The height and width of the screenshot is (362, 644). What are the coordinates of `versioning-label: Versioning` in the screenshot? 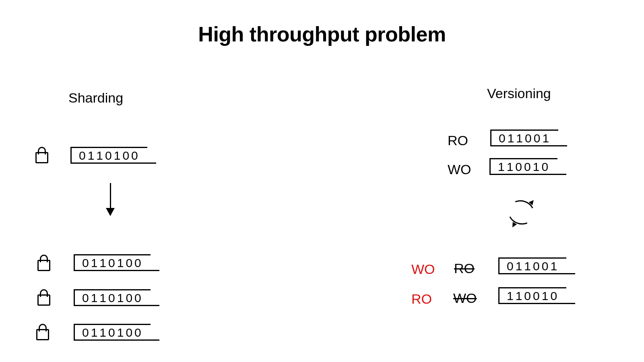 It's located at (519, 93).